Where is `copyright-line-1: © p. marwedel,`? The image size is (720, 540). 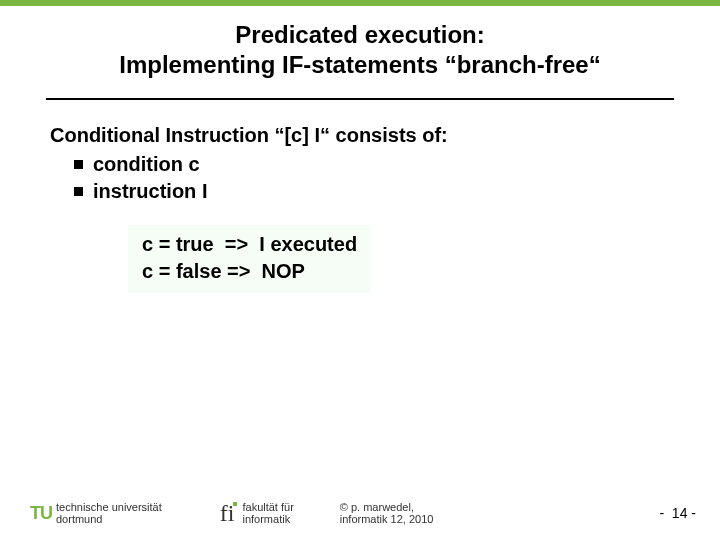
copyright-line-1: © p. marwedel, is located at coordinates (387, 508).